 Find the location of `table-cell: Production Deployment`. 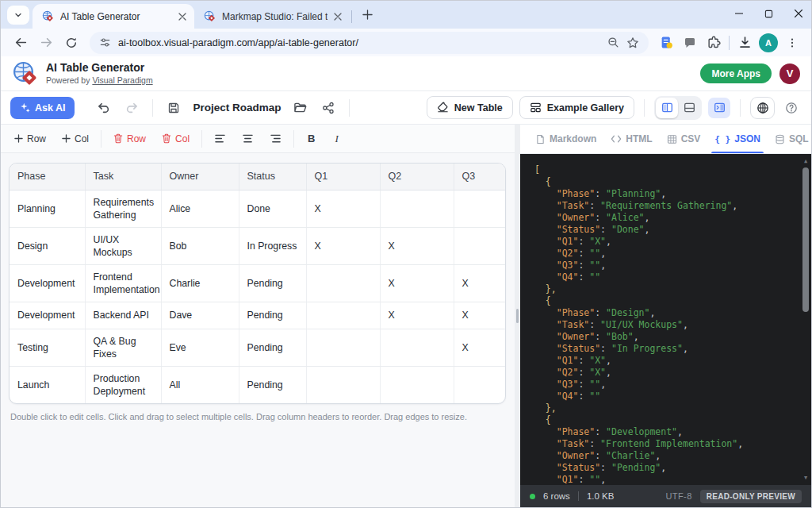

table-cell: Production Deployment is located at coordinates (123, 384).